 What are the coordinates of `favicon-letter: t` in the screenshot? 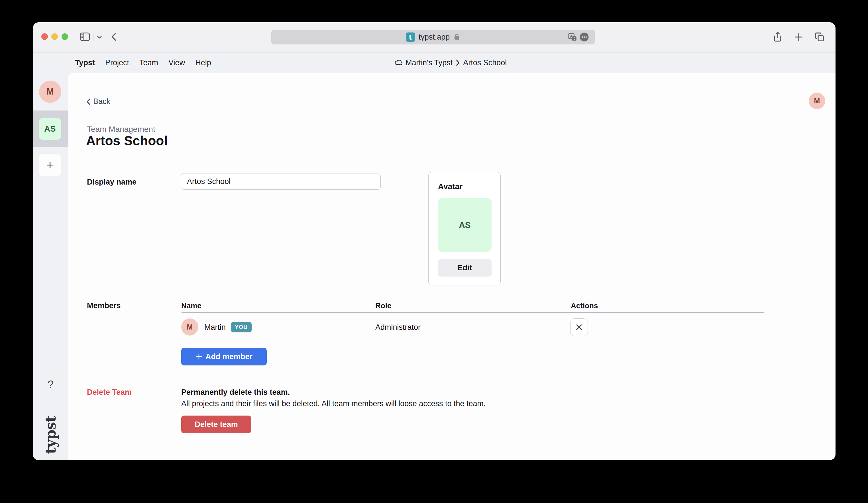 It's located at (411, 37).